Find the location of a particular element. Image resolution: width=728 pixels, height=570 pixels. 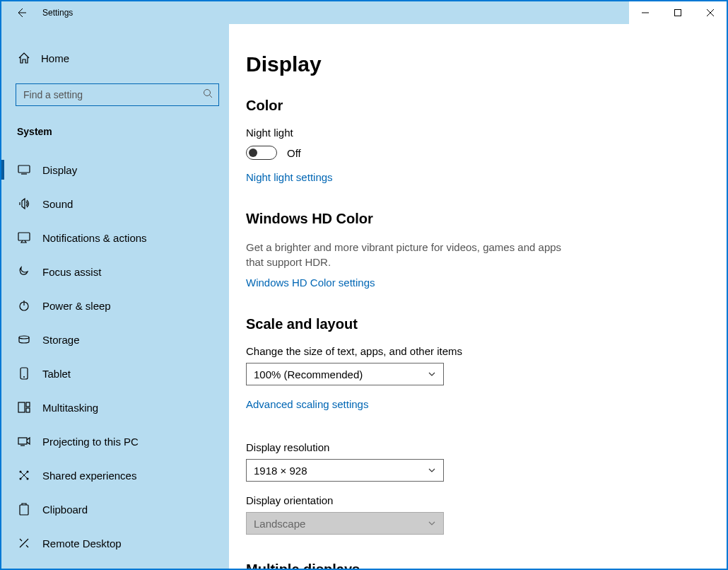

advanced-scaling-link: Advanced scaling settings is located at coordinates (307, 405).